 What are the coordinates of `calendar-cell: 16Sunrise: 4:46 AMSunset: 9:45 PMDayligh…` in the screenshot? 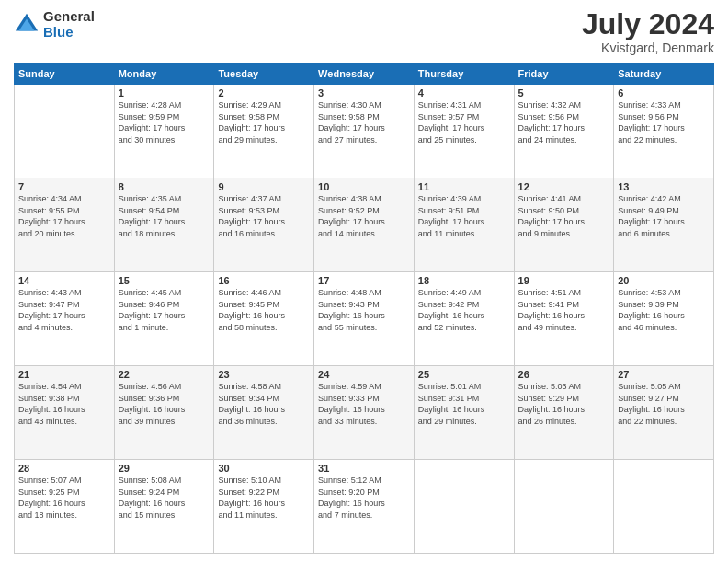 It's located at (265, 319).